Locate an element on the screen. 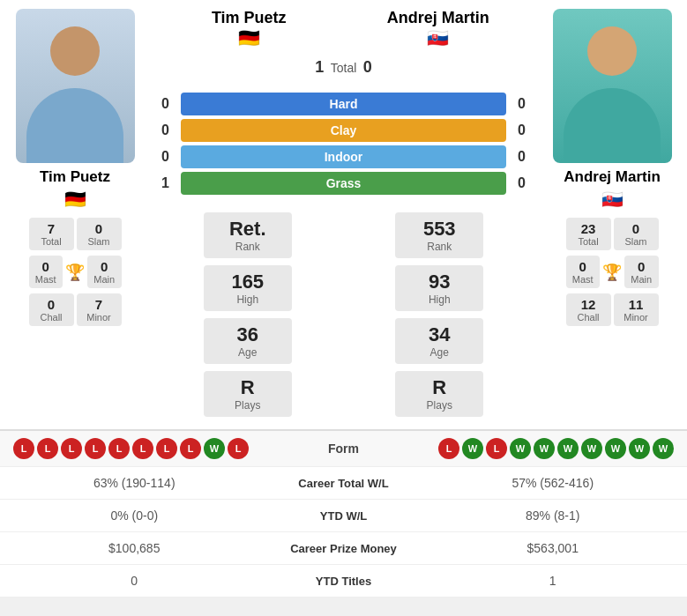 This screenshot has width=687, height=616. left-mast-value: 0 is located at coordinates (46, 266).